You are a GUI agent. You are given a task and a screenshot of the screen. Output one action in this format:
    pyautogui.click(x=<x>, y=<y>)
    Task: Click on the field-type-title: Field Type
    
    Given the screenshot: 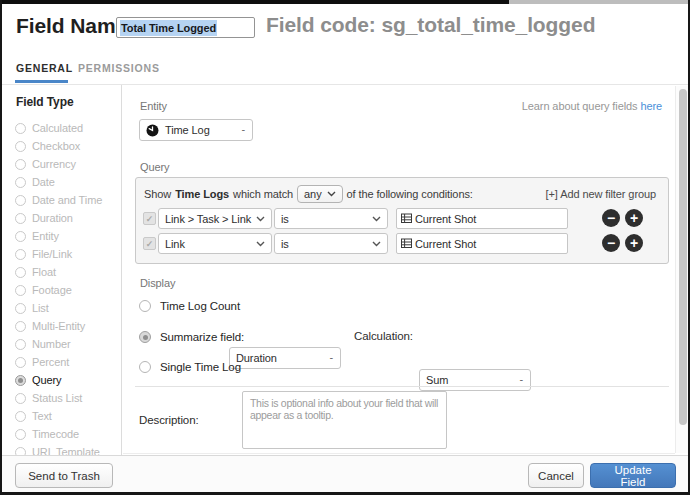 What is the action you would take?
    pyautogui.click(x=44, y=102)
    